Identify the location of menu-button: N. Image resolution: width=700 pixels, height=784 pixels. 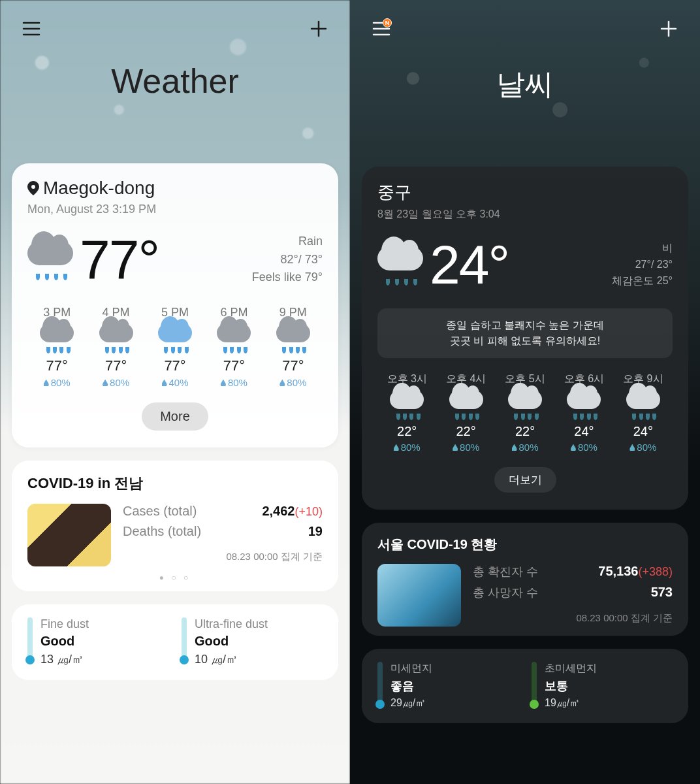
(381, 29).